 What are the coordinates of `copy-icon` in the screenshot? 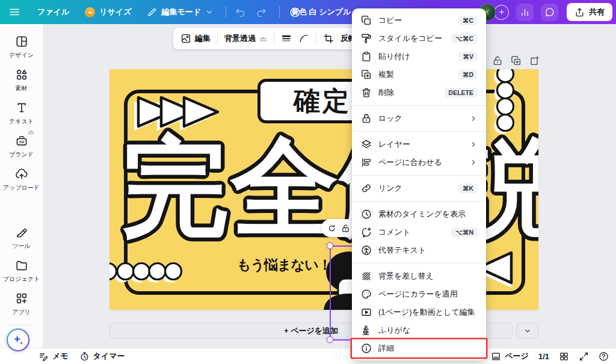 It's located at (366, 20).